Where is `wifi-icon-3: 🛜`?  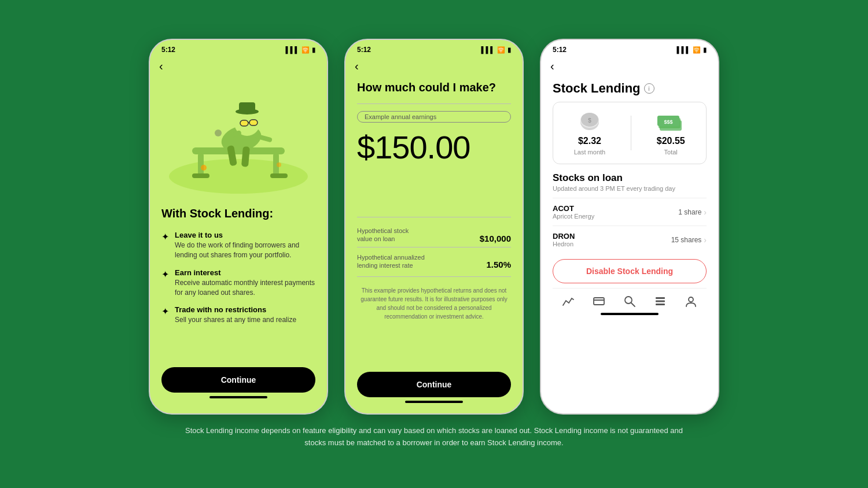 wifi-icon-3: 🛜 is located at coordinates (697, 50).